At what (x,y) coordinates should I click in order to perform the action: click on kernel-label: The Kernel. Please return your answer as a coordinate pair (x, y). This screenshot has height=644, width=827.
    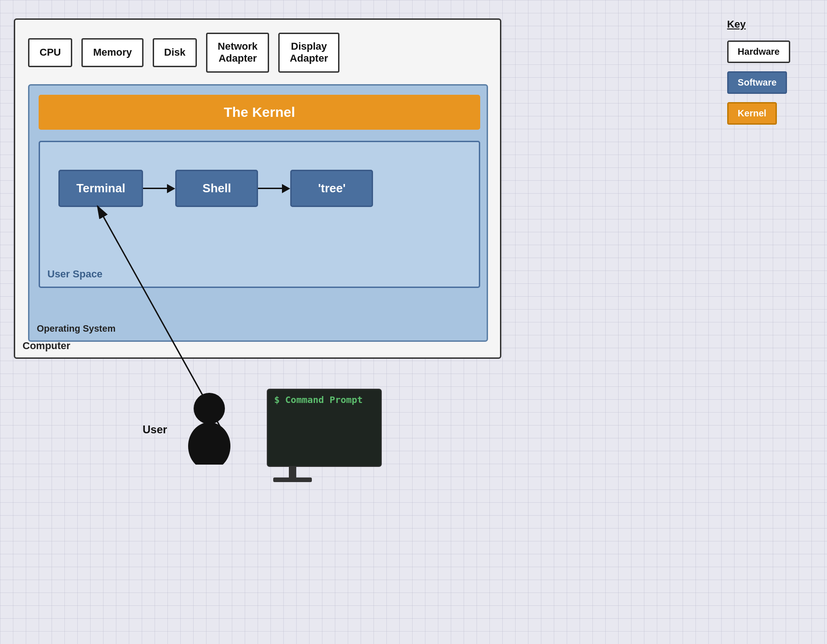
    Looking at the image, I should click on (259, 112).